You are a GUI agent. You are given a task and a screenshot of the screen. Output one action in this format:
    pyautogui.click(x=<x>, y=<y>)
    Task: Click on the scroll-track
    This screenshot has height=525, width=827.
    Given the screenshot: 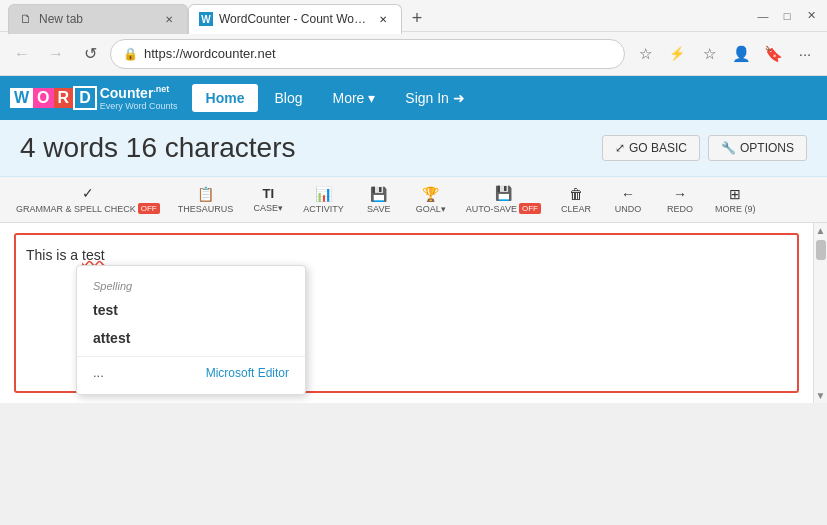 What is the action you would take?
    pyautogui.click(x=820, y=313)
    